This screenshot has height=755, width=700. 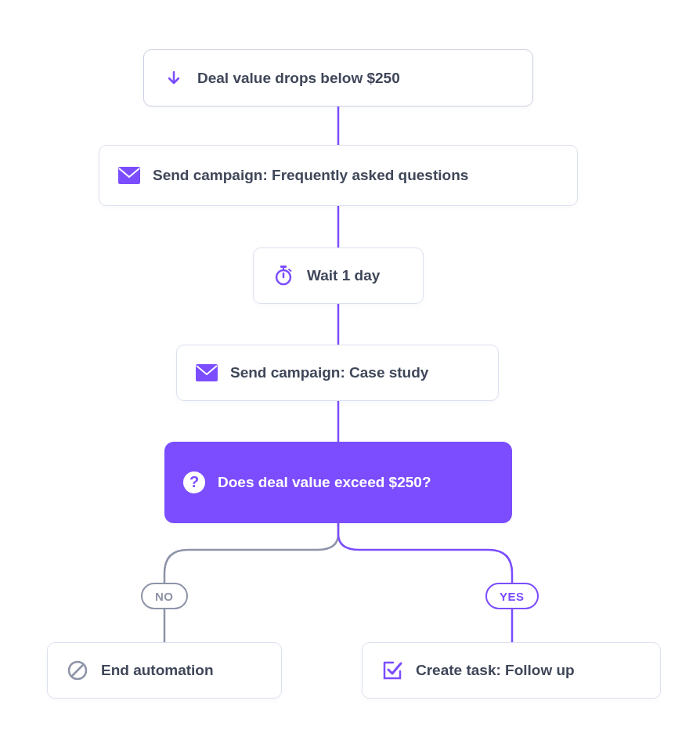 What do you see at coordinates (164, 597) in the screenshot?
I see `pill-no-label: NO` at bounding box center [164, 597].